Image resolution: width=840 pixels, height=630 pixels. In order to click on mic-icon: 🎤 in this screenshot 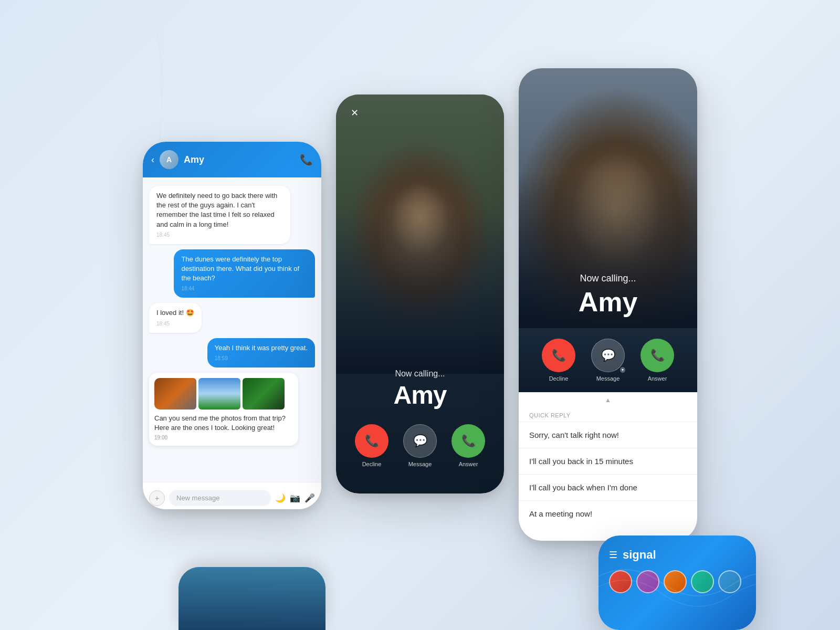, I will do `click(310, 498)`.